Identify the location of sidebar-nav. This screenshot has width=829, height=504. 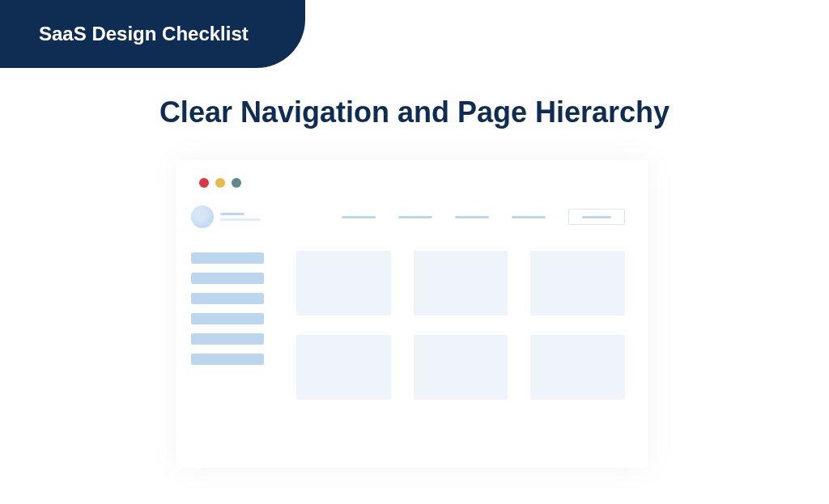
(229, 309).